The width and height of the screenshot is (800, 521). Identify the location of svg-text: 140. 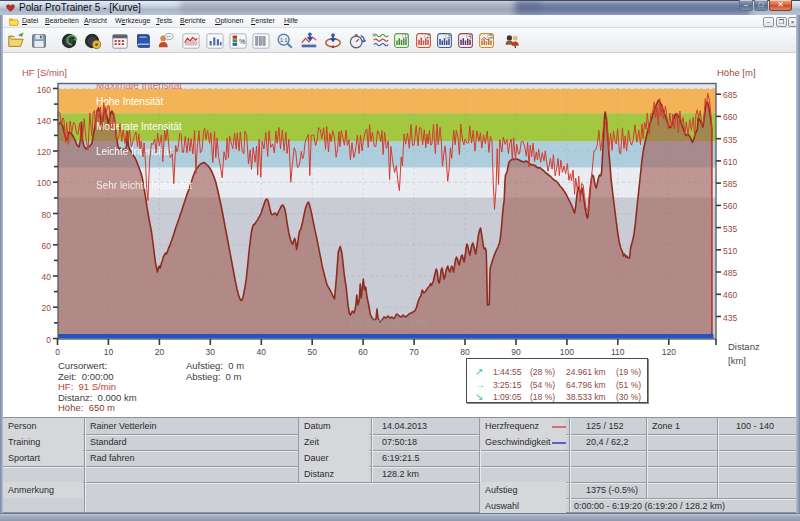
(44, 121).